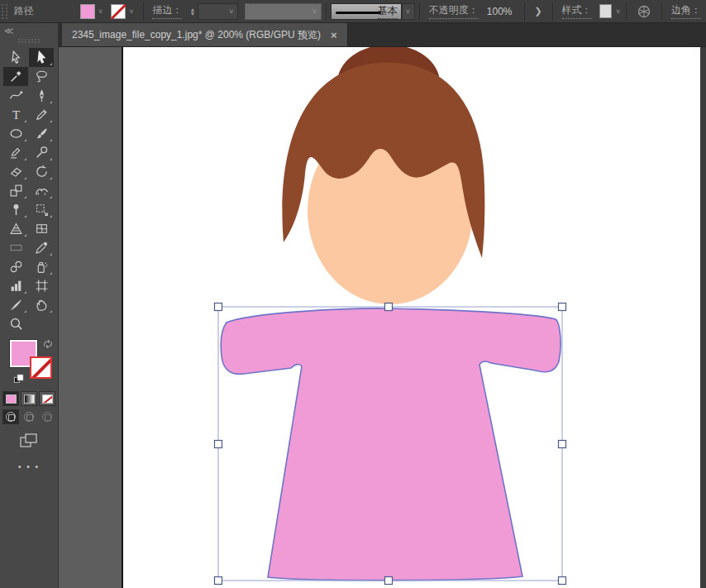 Image resolution: width=706 pixels, height=588 pixels. Describe the element at coordinates (366, 12) in the screenshot. I see `brush-definition-dropdown: 基本` at that location.